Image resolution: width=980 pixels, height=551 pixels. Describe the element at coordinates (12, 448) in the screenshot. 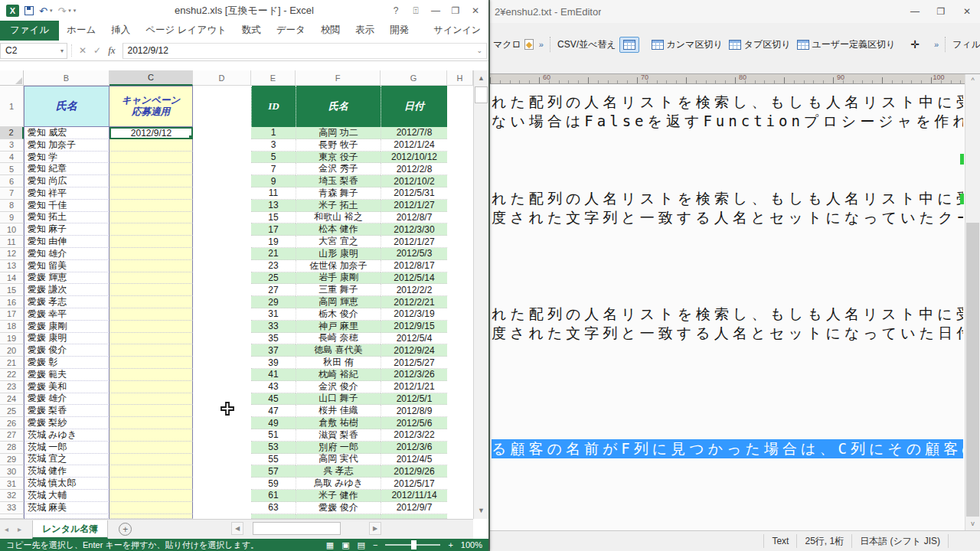

I see `row-header-28: 28` at that location.